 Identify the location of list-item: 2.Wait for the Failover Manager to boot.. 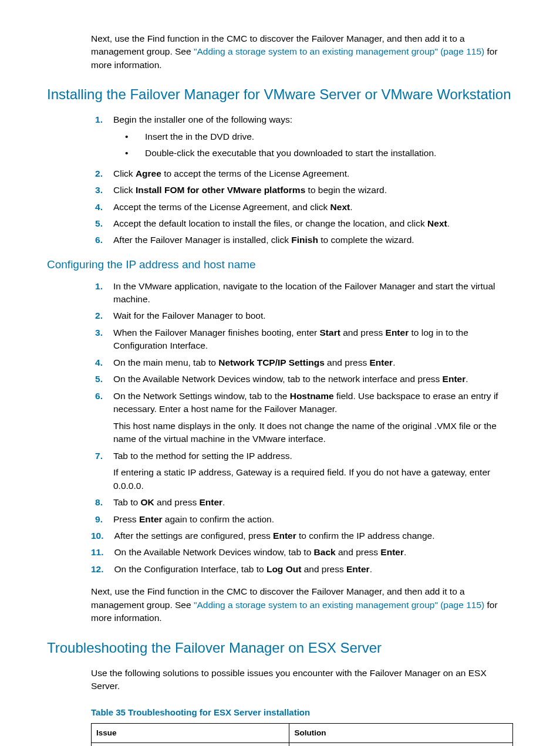
(302, 316).